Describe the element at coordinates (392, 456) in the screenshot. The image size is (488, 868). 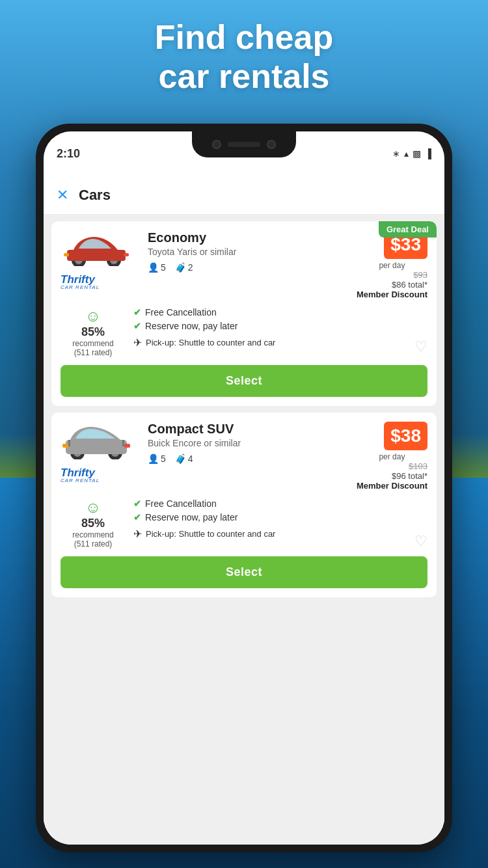
I see `price-box-suv: $38 per day $103 $96 total* Member Disco…` at that location.